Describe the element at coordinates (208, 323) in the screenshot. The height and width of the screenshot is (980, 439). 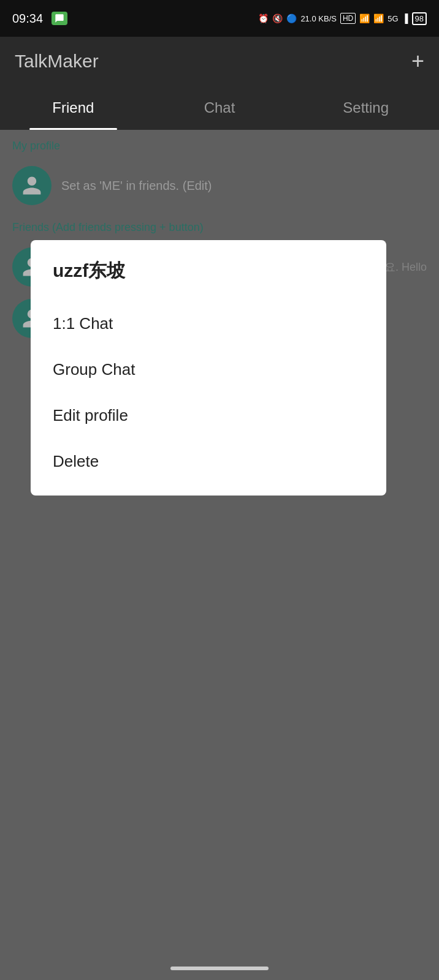
I see `menu-item-one-to-one-chat: 1:1 Chat` at that location.